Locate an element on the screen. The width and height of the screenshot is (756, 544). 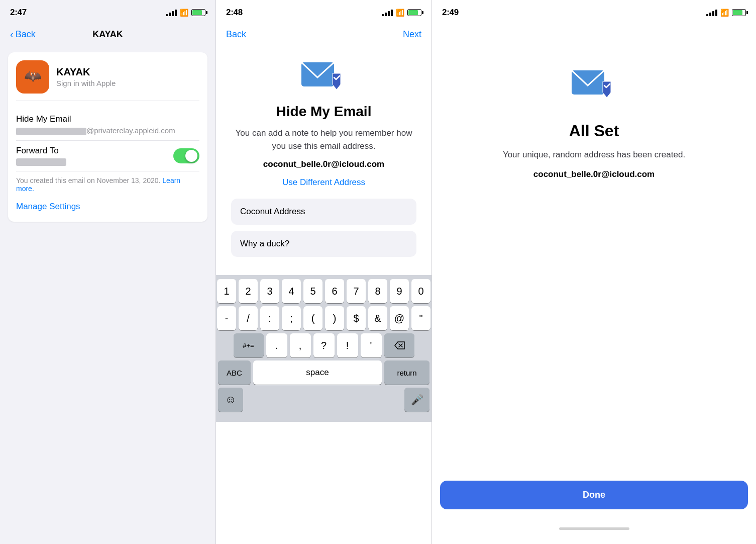
allset-title: All Set is located at coordinates (594, 131).